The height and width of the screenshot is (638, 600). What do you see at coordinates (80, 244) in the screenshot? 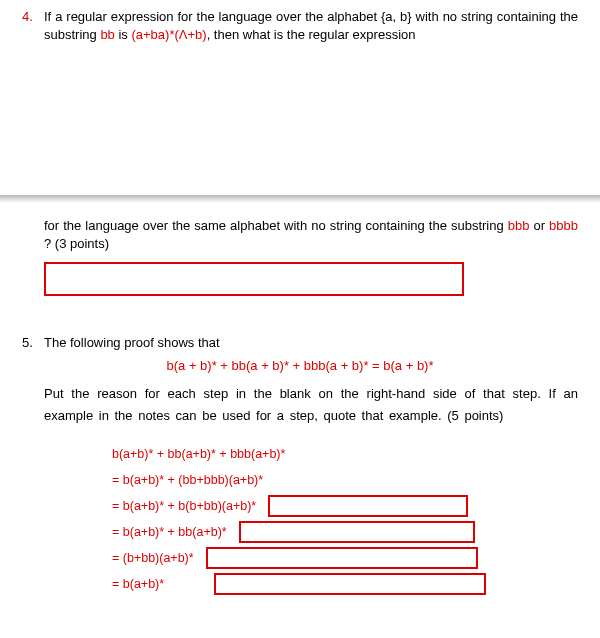
I see `q4-points: (3 points)` at bounding box center [80, 244].